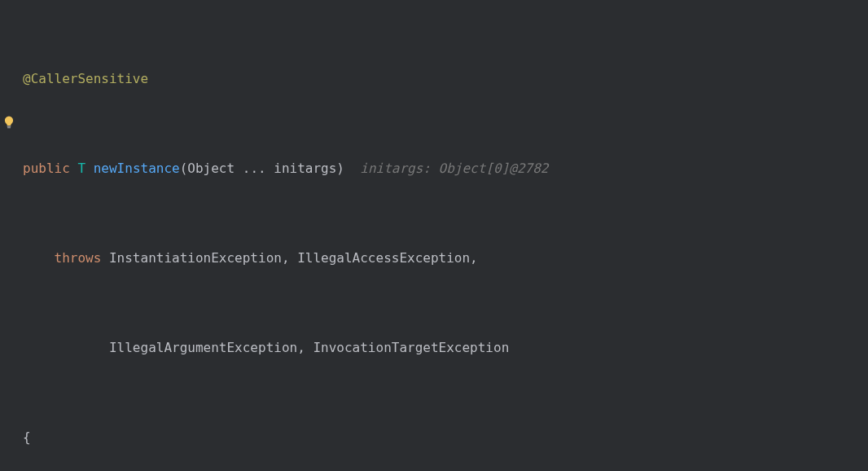  I want to click on type-token: InvocationTargetException, so click(410, 347).